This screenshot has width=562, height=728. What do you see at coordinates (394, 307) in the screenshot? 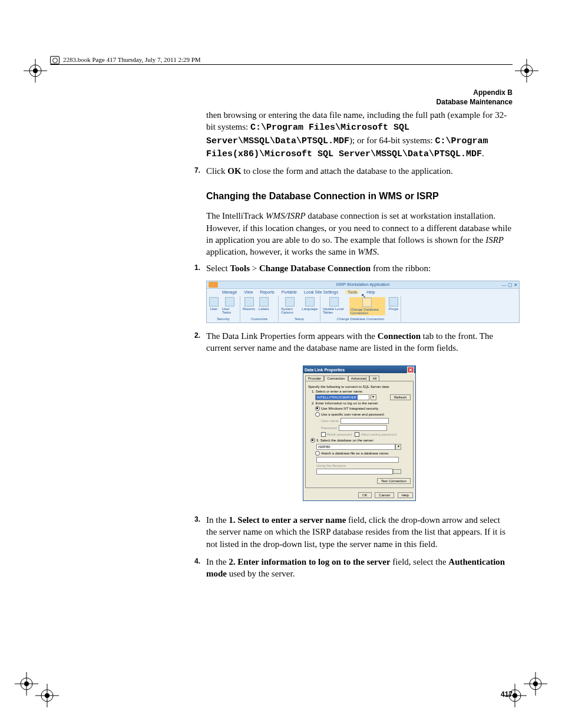
I see `ribbon-purge-button: Purge` at bounding box center [394, 307].